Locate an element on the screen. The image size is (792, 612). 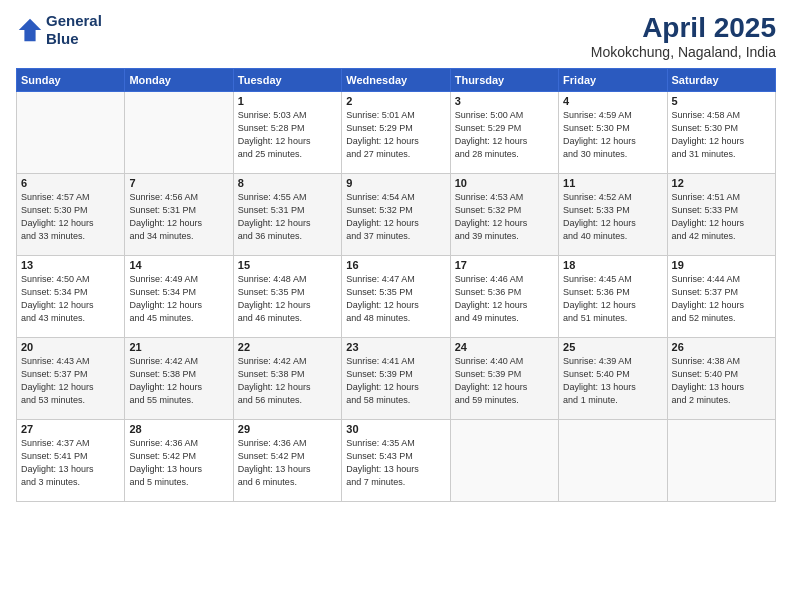
day-number: 11 is located at coordinates (612, 183).